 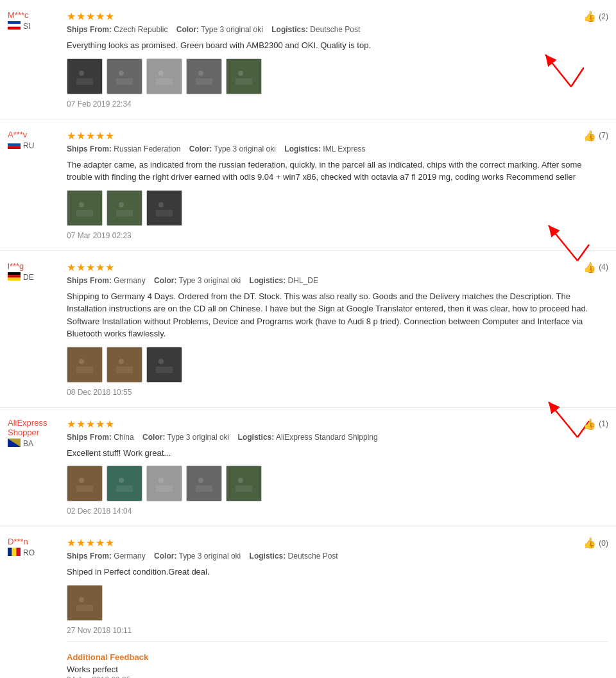 I want to click on country-label: RO, so click(x=29, y=553).